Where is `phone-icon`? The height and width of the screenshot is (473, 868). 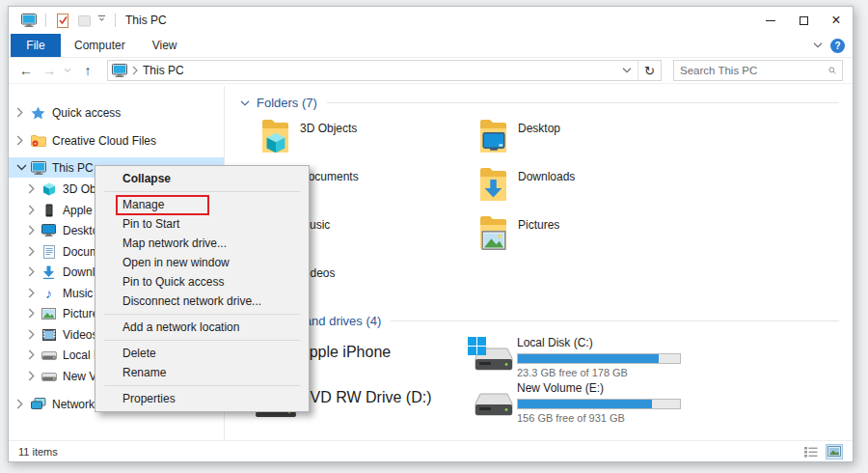
phone-icon is located at coordinates (48, 210).